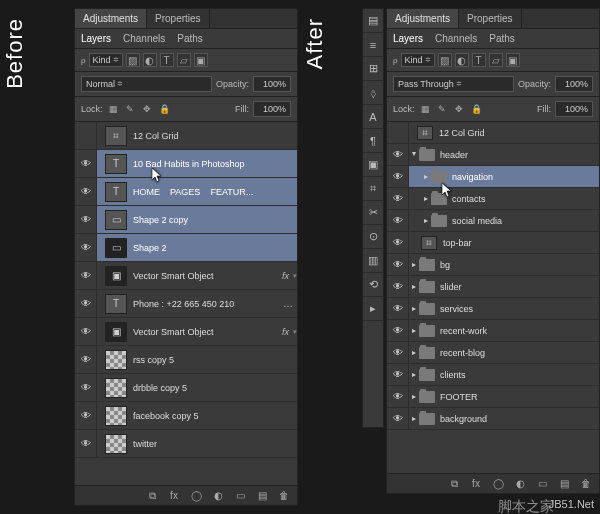 This screenshot has width=600, height=514. Describe the element at coordinates (373, 189) in the screenshot. I see `tool-icon: ⌗` at that location.